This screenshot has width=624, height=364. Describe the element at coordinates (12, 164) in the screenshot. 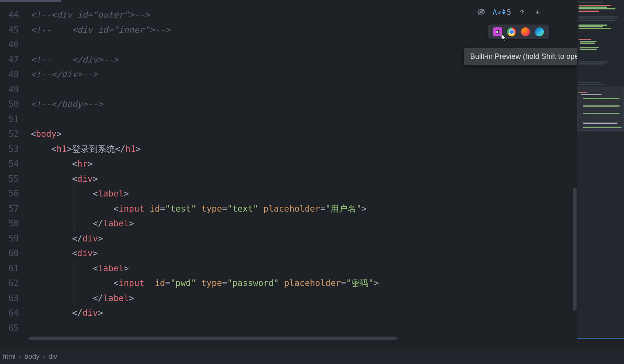

I see `line-number: 54` at that location.